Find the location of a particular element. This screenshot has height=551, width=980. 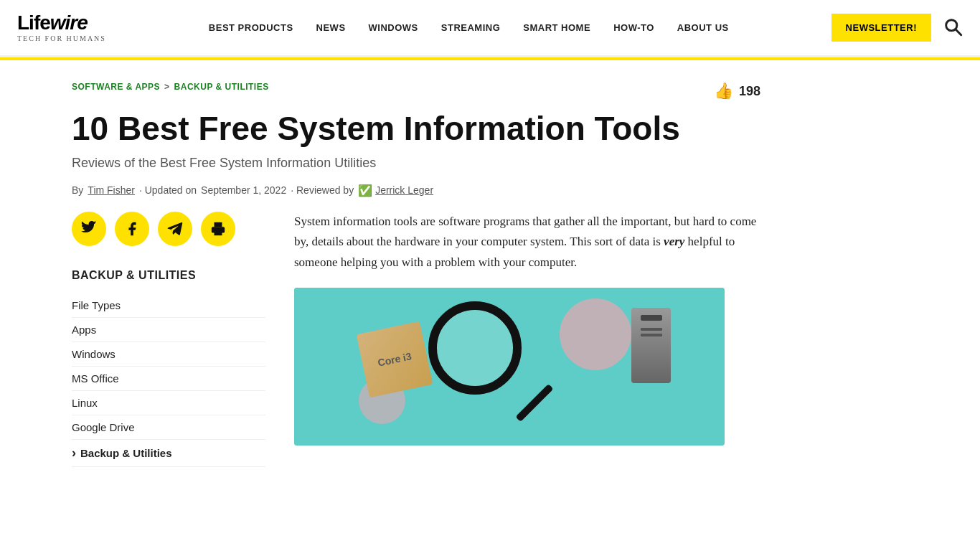

sidebar-item-google-drive: Google Drive is located at coordinates (169, 428).